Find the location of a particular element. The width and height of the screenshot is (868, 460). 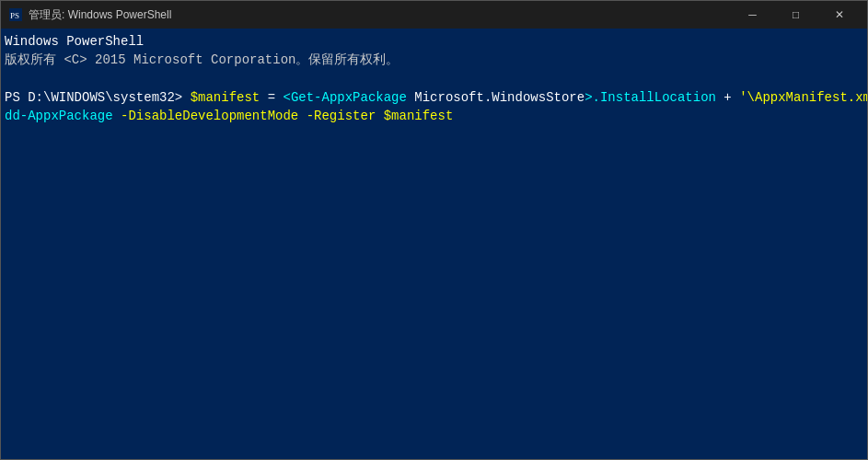

title-bar-left: PS 管理员: Windows PowerShell is located at coordinates (90, 15).